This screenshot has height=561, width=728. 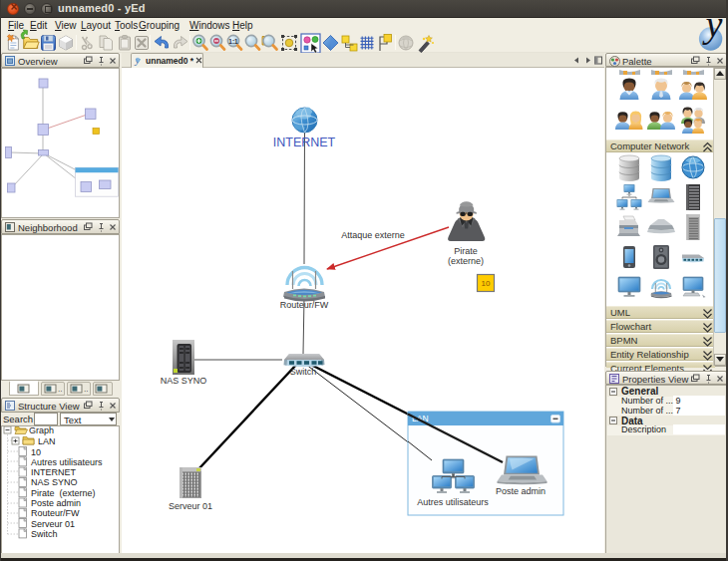 I want to click on svg-text: y, so click(x=712, y=24).